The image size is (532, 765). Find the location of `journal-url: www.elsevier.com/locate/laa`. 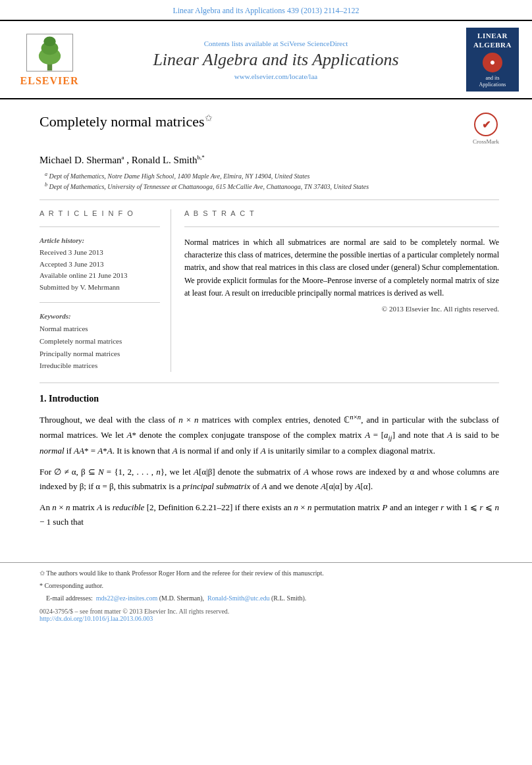

journal-url: www.elsevier.com/locate/laa is located at coordinates (276, 76).